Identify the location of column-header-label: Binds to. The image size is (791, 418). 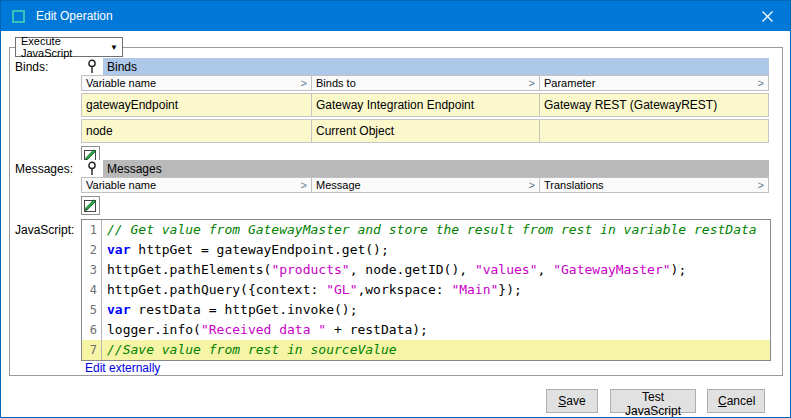
(336, 83).